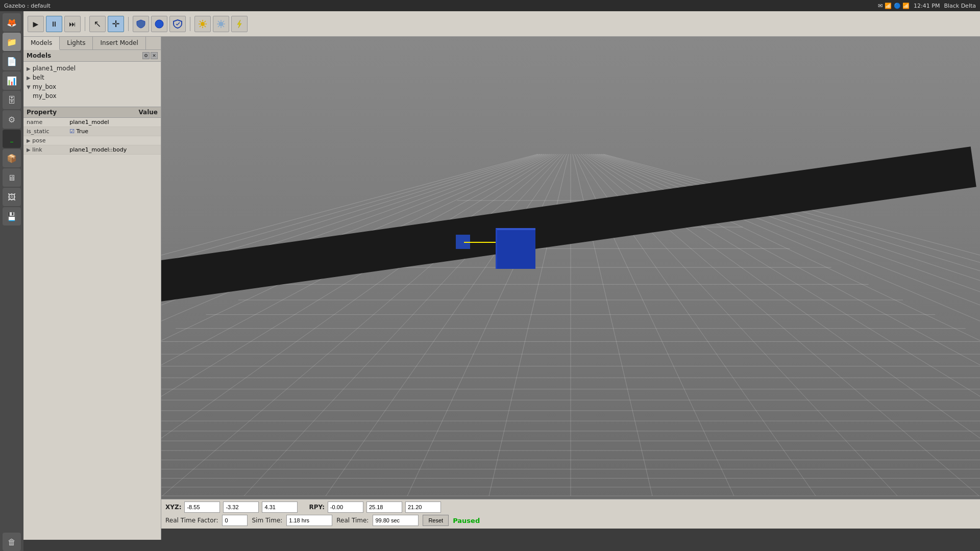  Describe the element at coordinates (235, 520) in the screenshot. I see `real-time-factor-input` at that location.